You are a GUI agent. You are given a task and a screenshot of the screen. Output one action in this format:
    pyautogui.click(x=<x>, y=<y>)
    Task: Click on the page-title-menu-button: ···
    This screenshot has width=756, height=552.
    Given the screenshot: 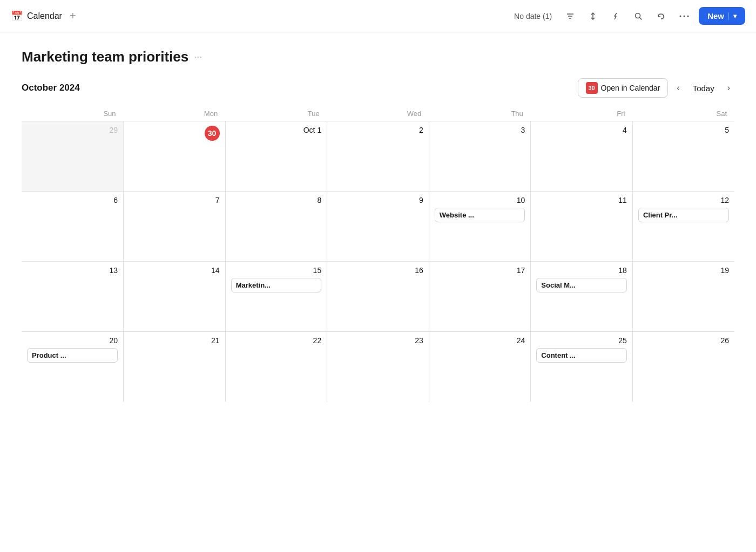 What is the action you would take?
    pyautogui.click(x=198, y=57)
    